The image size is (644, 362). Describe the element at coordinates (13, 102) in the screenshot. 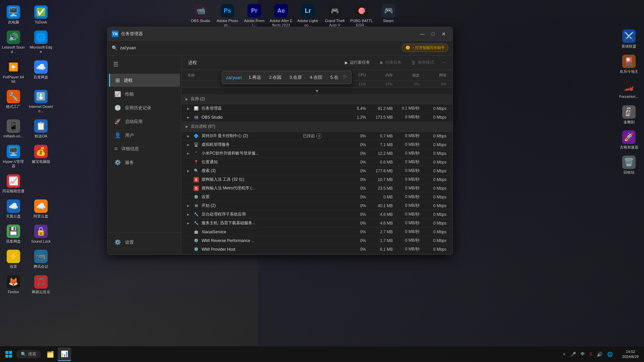

I see `geshu-icon: 🔧 格式工厂` at that location.